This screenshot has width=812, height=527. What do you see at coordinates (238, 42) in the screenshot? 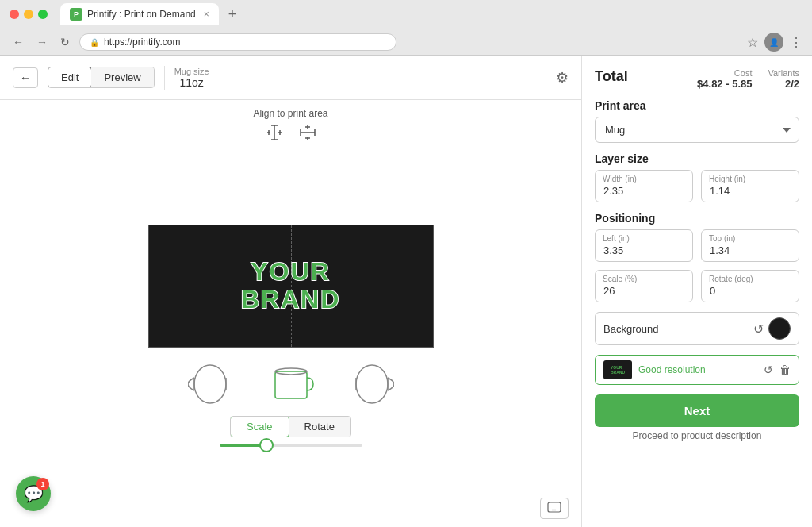
I see `address-bar: 🔒 https://printify.com` at bounding box center [238, 42].